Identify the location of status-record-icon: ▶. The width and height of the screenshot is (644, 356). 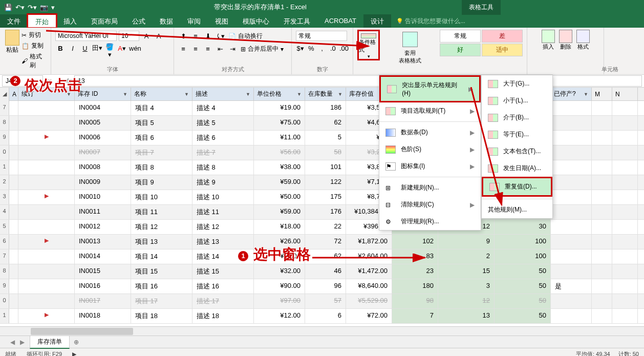
(74, 353).